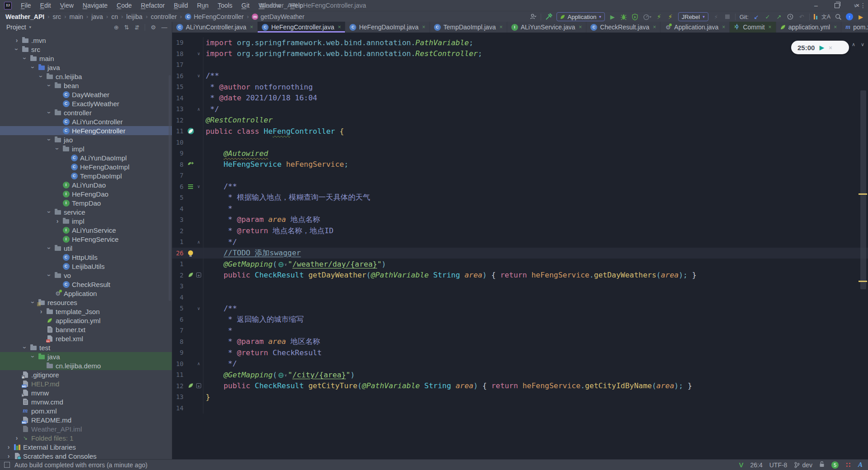 Image resolution: width=868 pixels, height=470 pixels. What do you see at coordinates (756, 17) in the screenshot?
I see `git-update-button: ↙` at bounding box center [756, 17].